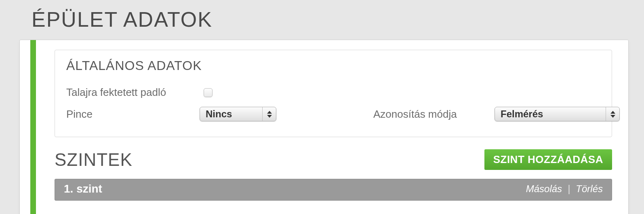 This screenshot has width=644, height=214. Describe the element at coordinates (557, 114) in the screenshot. I see `select-identification: Felmérés` at that location.